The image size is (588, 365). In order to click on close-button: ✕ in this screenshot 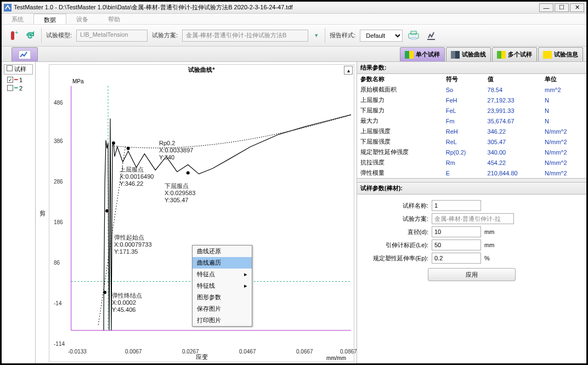, I will do `click(577, 8)`.